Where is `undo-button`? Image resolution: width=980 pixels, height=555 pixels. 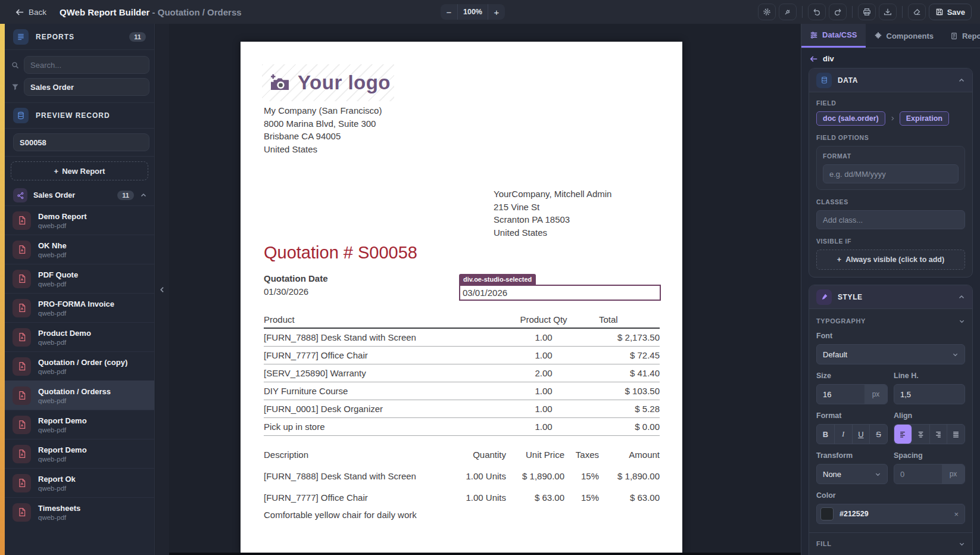
undo-button is located at coordinates (817, 12).